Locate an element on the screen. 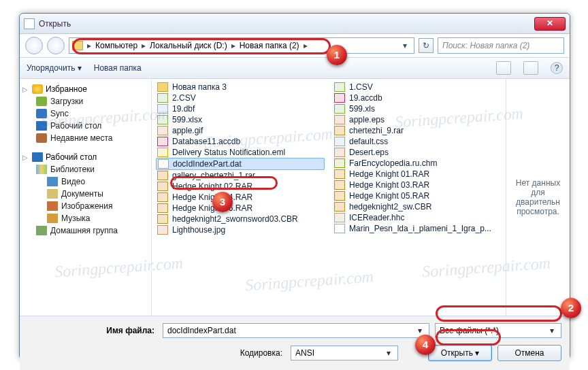 The height and width of the screenshot is (370, 588). file-row: 2.CSV is located at coordinates (240, 98).